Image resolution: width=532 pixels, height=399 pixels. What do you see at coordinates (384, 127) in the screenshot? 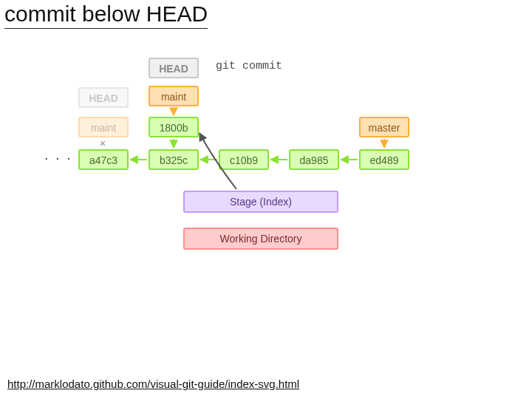
I see `branch-master-box: master` at bounding box center [384, 127].